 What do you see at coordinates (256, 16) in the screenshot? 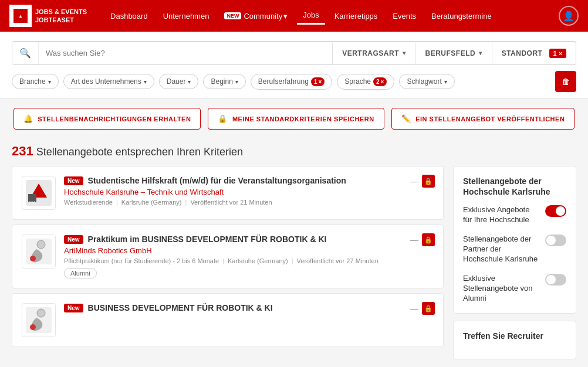
I see `nav-community: NEW Community ▾` at bounding box center [256, 16].